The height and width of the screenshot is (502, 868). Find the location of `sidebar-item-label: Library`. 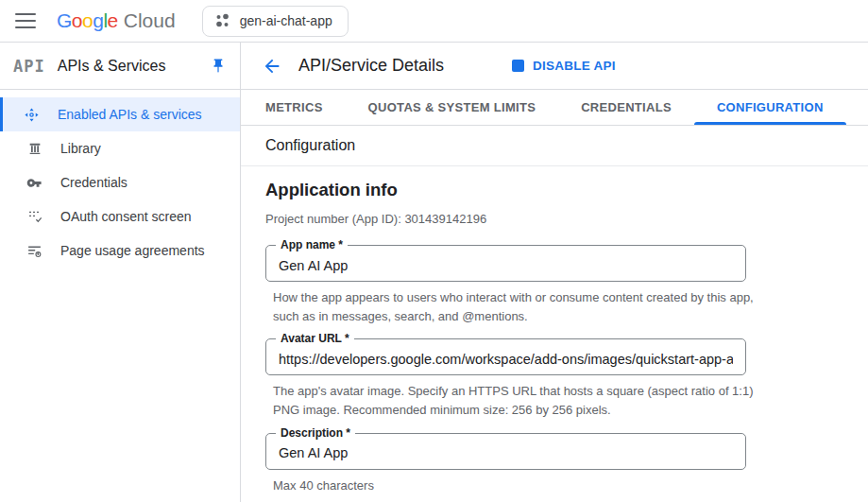

sidebar-item-label: Library is located at coordinates (81, 148).